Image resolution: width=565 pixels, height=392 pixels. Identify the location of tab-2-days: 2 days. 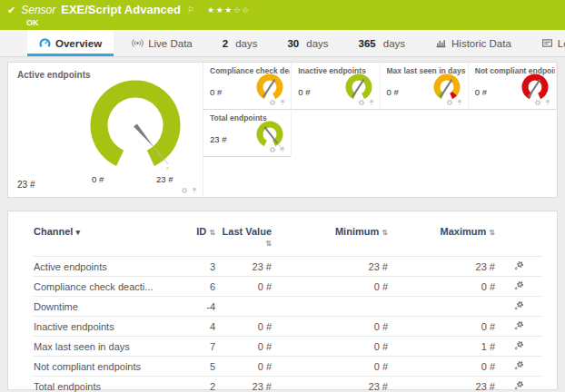
(240, 44).